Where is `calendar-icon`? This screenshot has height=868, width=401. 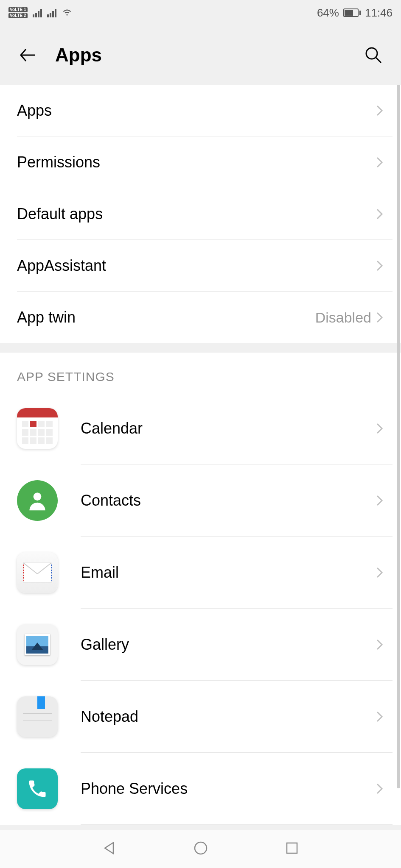
calendar-icon is located at coordinates (37, 428).